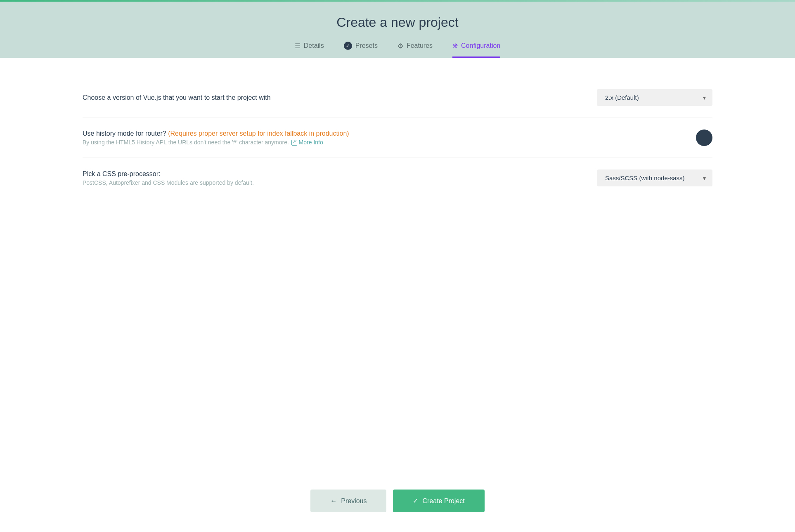 The width and height of the screenshot is (795, 532). Describe the element at coordinates (168, 183) in the screenshot. I see `css-preprocessor-sublabel: PostCSS, Autoprefixer and CSS Modules ar…` at that location.